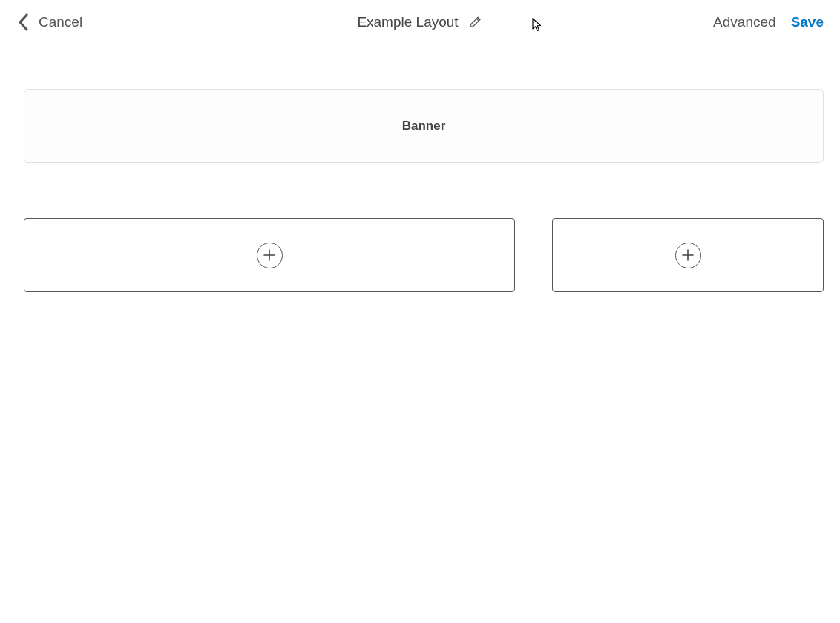  What do you see at coordinates (807, 22) in the screenshot?
I see `save-button: Save` at bounding box center [807, 22].